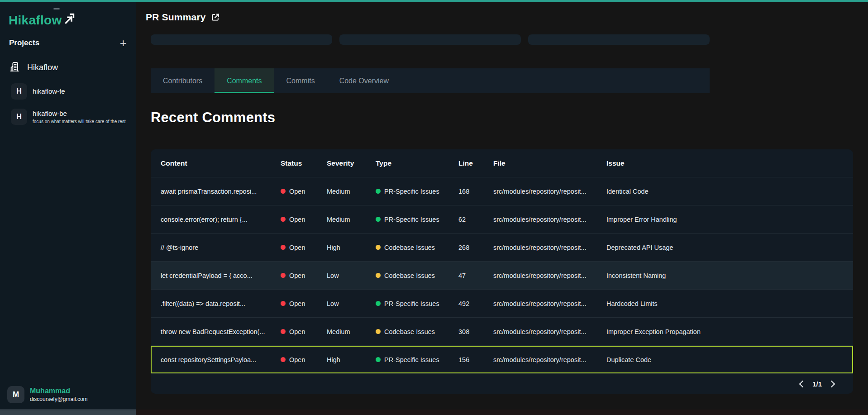  Describe the element at coordinates (73, 117) in the screenshot. I see `sidebar-item-repo-hikaflow-be: H hikaflow-be focus on what matters will…` at that location.